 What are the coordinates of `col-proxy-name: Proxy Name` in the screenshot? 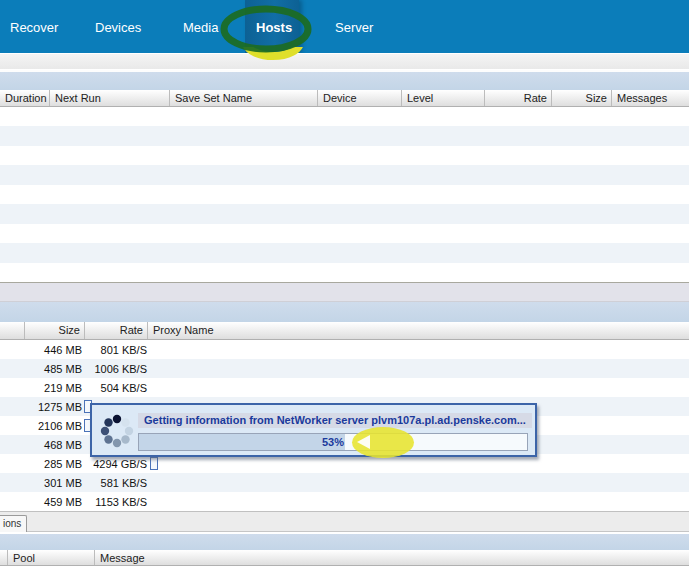 It's located at (418, 330).